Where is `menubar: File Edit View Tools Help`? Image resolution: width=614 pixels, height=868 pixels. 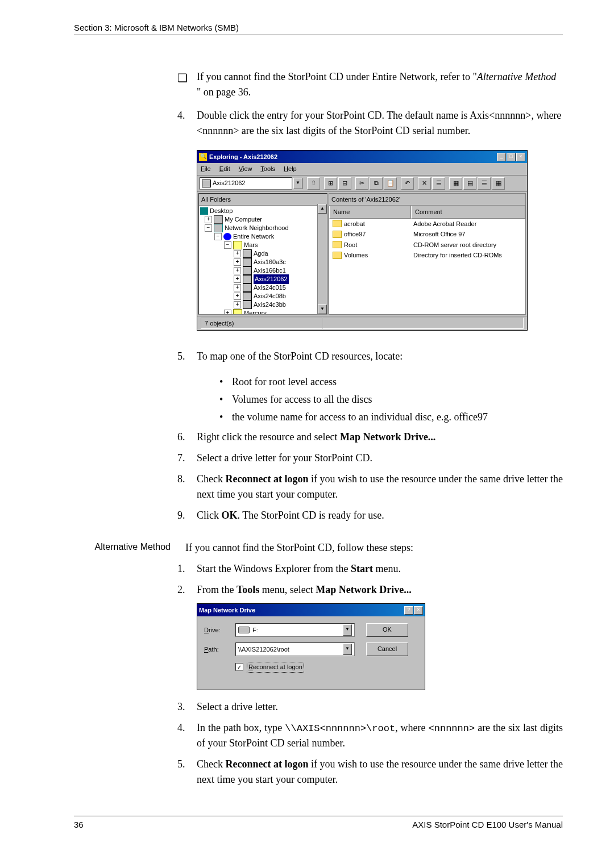
menubar: File Edit View Tools Help is located at coordinates (362, 169).